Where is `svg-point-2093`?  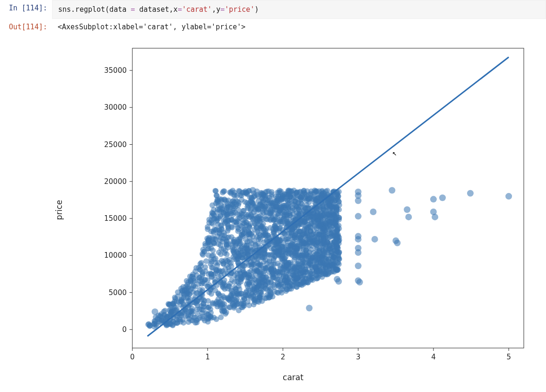 svg-point-2093 is located at coordinates (217, 221).